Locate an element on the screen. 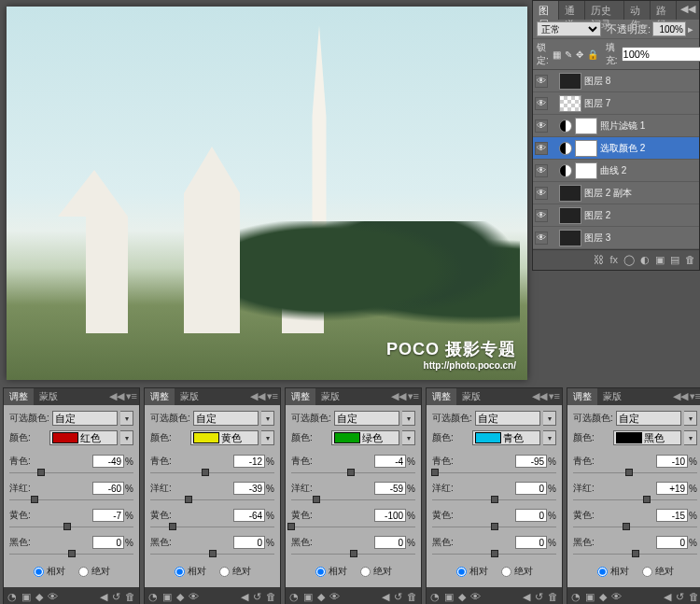 The image size is (700, 604). fill-input is located at coordinates (661, 54).